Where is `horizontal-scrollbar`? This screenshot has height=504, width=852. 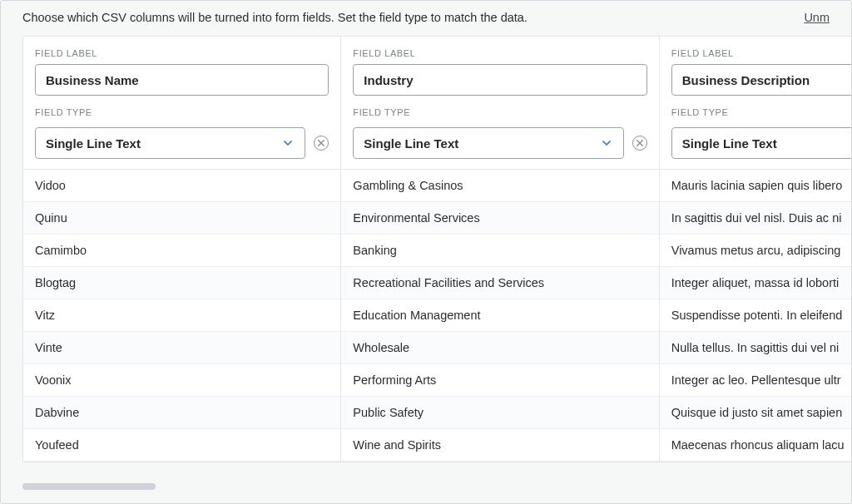 horizontal-scrollbar is located at coordinates (426, 487).